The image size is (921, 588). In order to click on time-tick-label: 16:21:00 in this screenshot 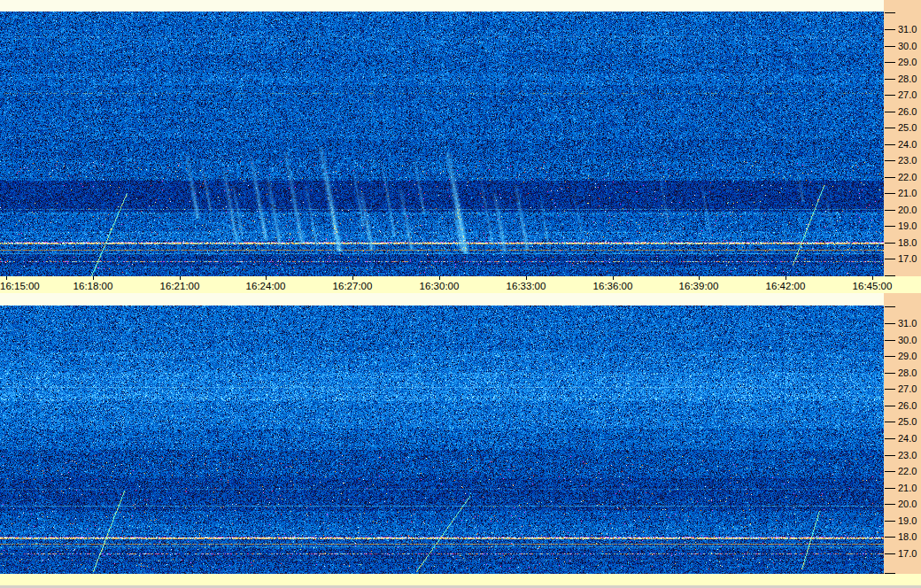, I will do `click(180, 286)`.